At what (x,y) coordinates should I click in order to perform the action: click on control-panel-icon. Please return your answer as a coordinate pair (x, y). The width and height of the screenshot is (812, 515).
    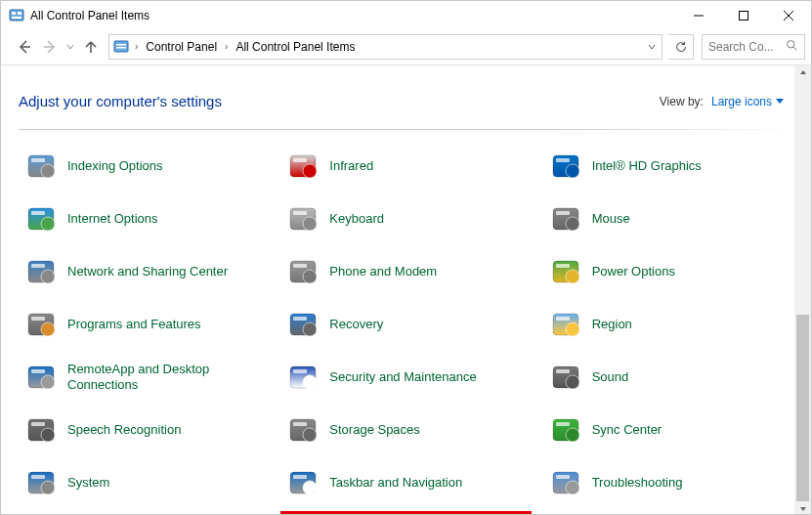
    Looking at the image, I should click on (17, 16).